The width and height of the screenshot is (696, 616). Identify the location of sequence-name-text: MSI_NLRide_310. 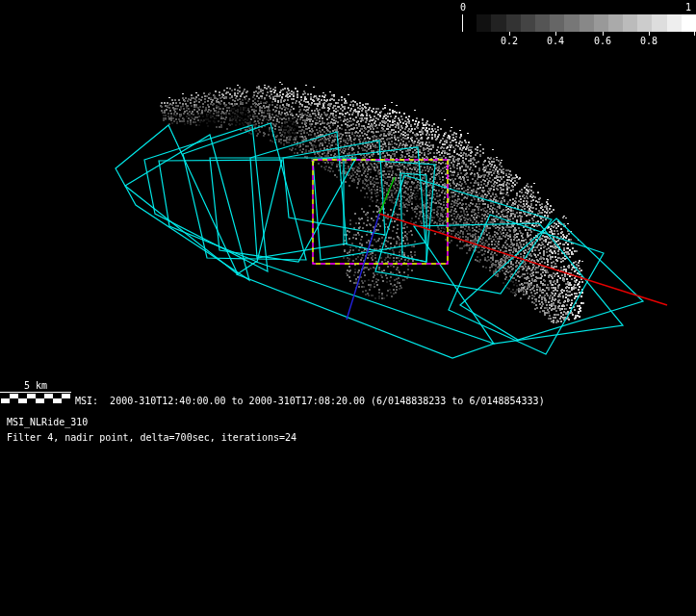
(47, 422).